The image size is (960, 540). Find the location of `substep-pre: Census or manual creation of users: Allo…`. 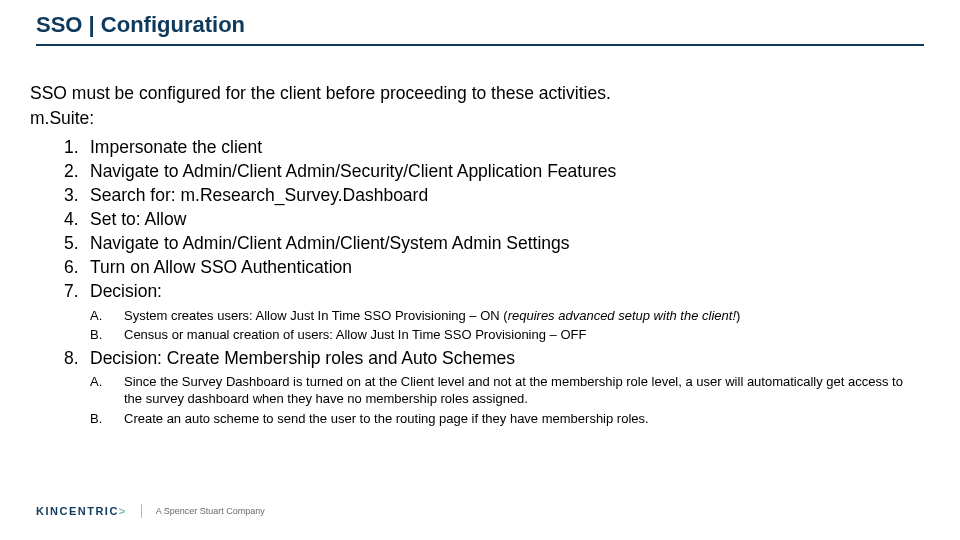

substep-pre: Census or manual creation of users: Allo… is located at coordinates (355, 334).